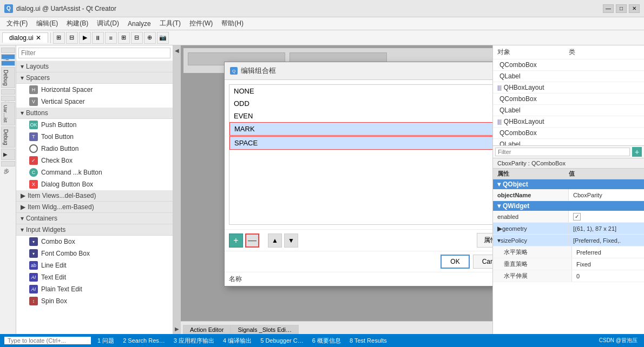  Describe the element at coordinates (568, 110) in the screenshot. I see `obj-item-label2: QLabel` at that location.